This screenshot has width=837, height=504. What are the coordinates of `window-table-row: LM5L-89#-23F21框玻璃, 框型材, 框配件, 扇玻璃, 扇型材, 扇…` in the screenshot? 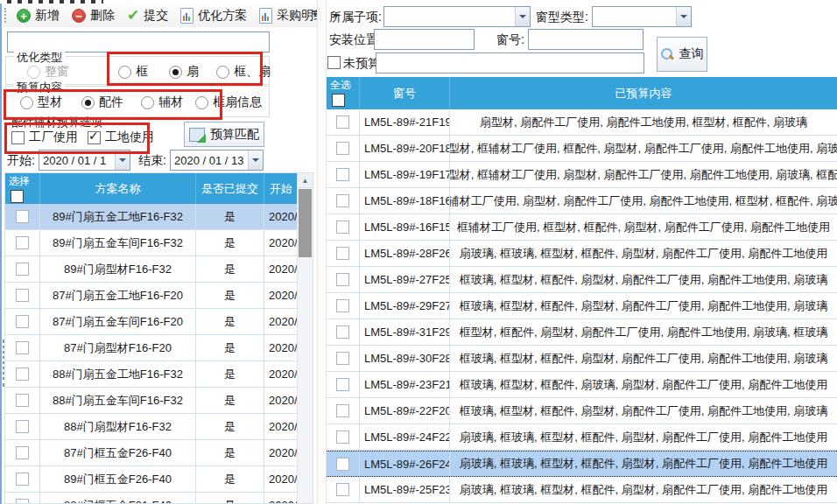 It's located at (581, 385).